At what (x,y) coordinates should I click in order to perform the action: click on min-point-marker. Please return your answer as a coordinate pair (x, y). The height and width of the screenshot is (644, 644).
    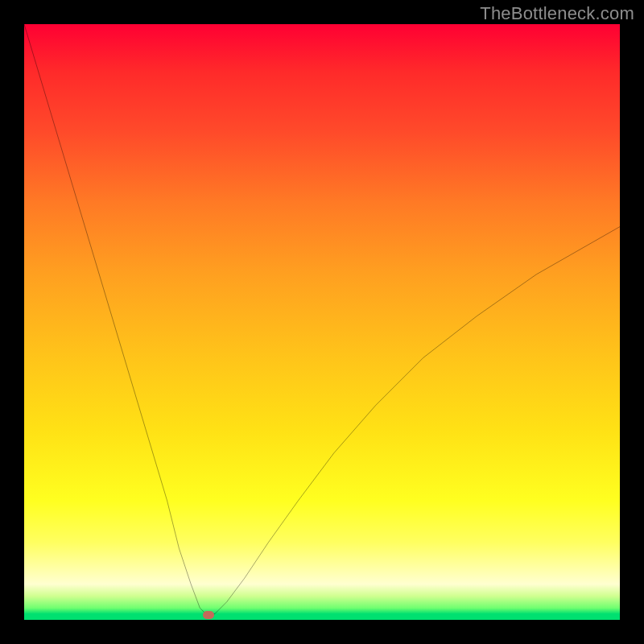
    Looking at the image, I should click on (208, 615).